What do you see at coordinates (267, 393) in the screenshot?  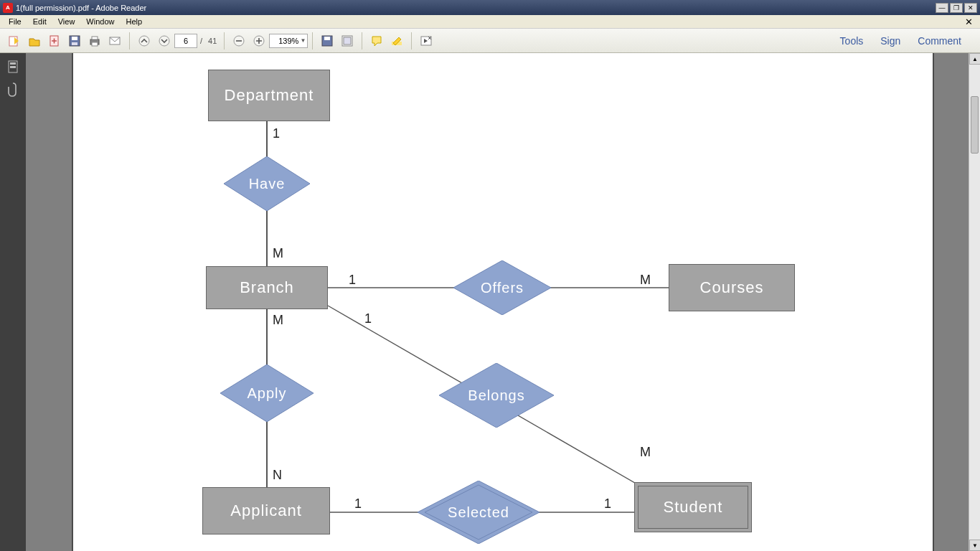 I see `relation-label: Apply` at bounding box center [267, 393].